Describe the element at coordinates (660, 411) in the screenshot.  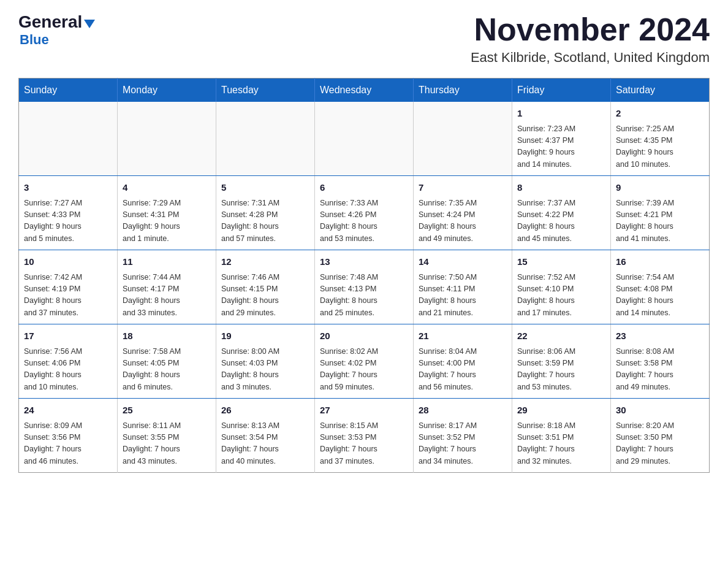
I see `day-number: 30` at that location.